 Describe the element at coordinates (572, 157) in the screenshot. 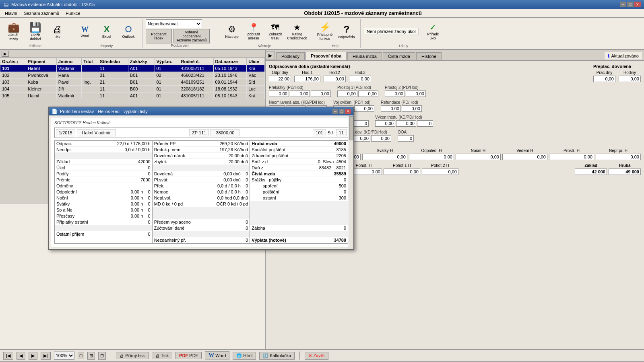

I see `prostr-input` at that location.